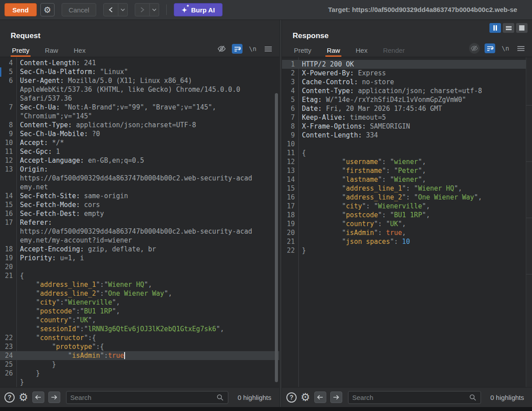 The height and width of the screenshot is (411, 532). What do you see at coordinates (140, 107) in the screenshot?
I see `code-line: 7Sec-Ch-Ua: "Not:A-Brand";v="99", "Brave…` at bounding box center [140, 107].